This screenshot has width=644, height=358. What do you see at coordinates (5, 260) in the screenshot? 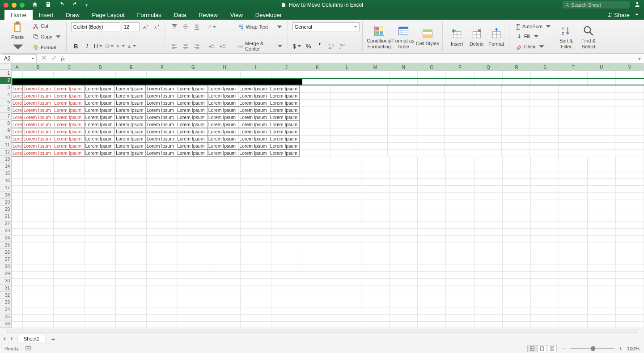
I see `row-header: 27` at bounding box center [5, 260].